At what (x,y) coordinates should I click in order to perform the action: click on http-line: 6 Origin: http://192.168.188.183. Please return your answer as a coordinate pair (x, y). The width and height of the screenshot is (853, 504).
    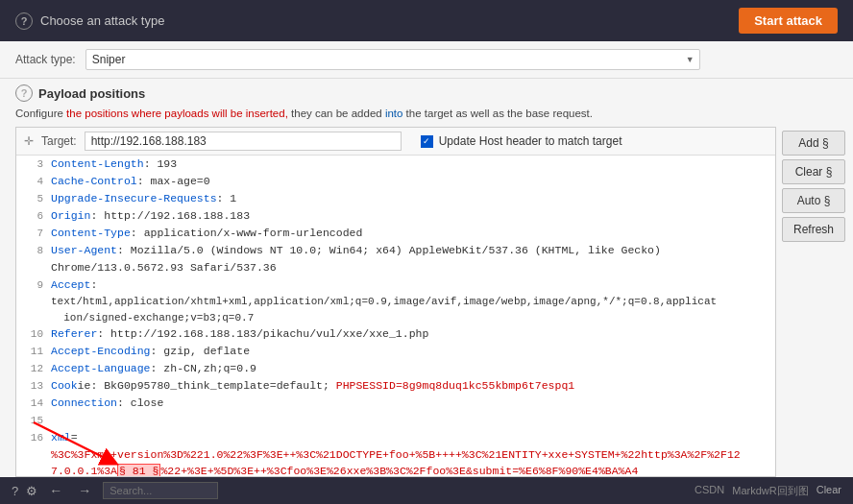
    Looking at the image, I should click on (396, 216).